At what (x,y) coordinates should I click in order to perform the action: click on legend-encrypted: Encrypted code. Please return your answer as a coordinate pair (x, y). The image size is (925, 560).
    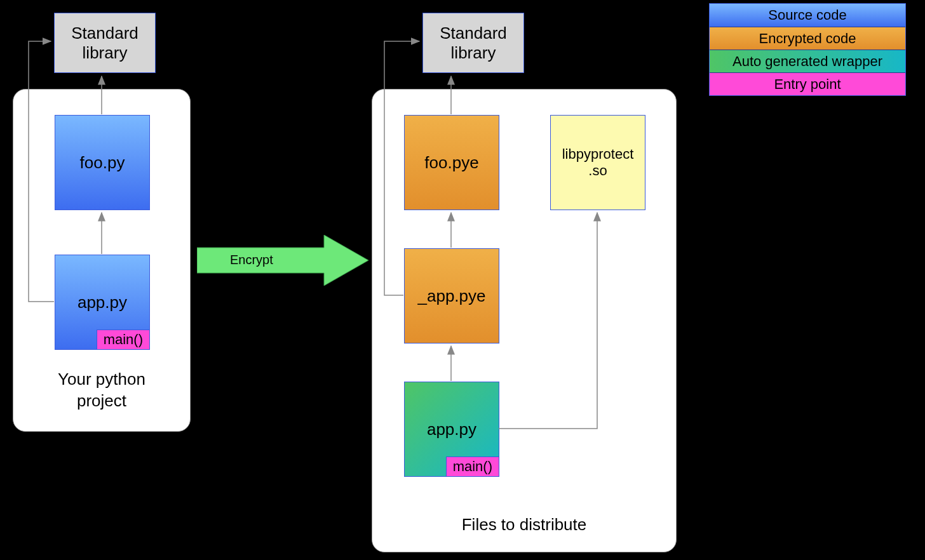
    Looking at the image, I should click on (807, 38).